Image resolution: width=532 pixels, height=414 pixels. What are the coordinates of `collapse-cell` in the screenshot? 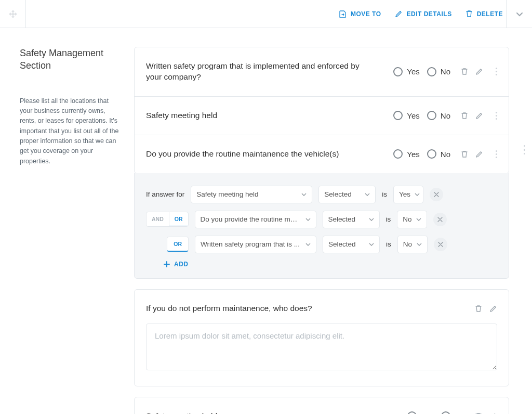 It's located at (519, 14).